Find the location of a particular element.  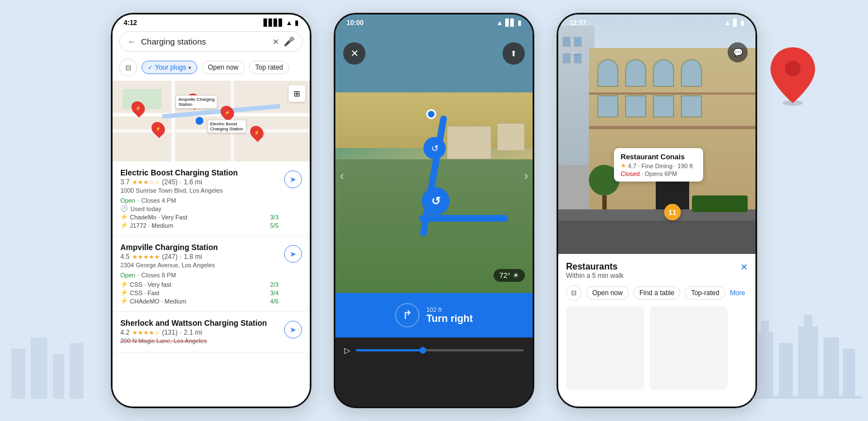

message-button: 💬 is located at coordinates (738, 52).